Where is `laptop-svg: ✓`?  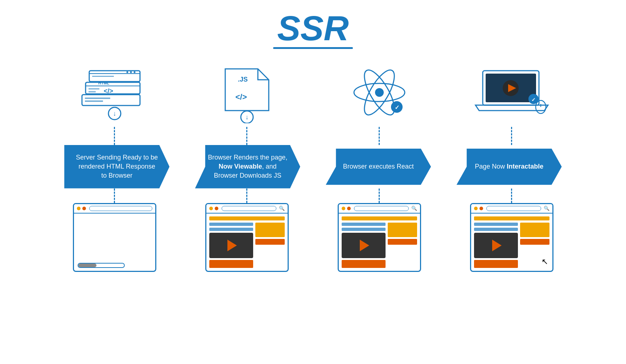
laptop-svg: ✓ is located at coordinates (512, 94).